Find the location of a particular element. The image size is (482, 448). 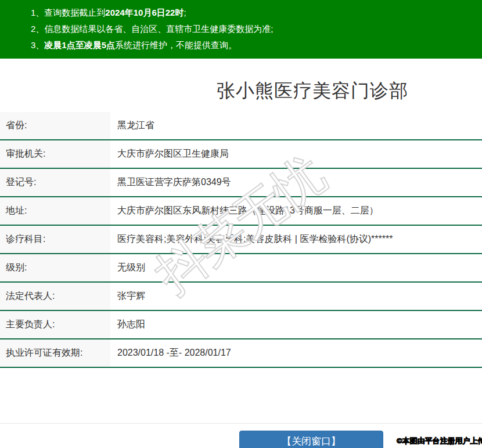

row-label: 地址: is located at coordinates (55, 211).